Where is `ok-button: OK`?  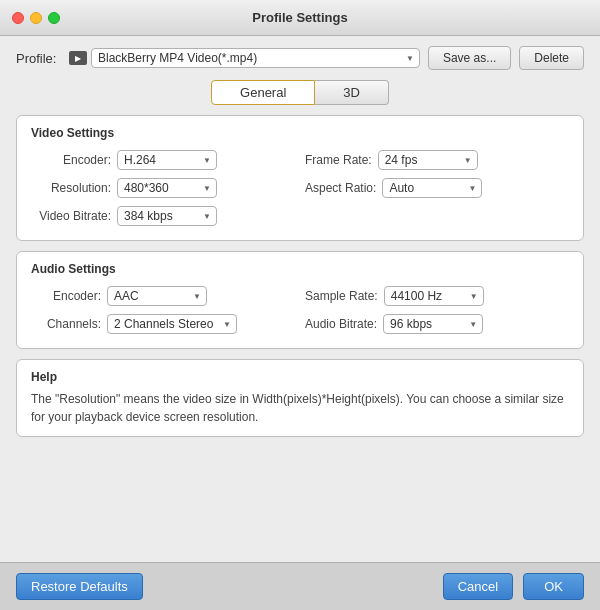
ok-button: OK is located at coordinates (554, 586).